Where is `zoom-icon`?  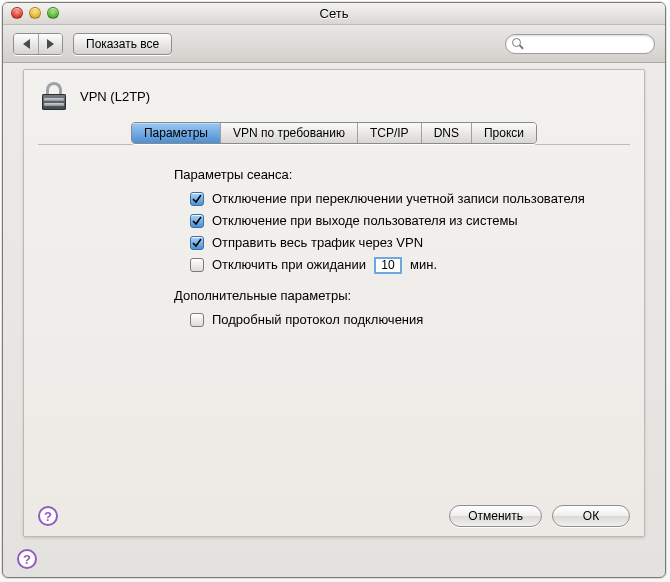
zoom-icon is located at coordinates (53, 13).